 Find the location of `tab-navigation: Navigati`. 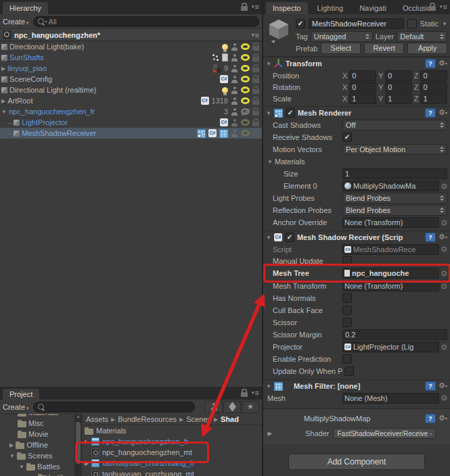

tab-navigation: Navigati is located at coordinates (373, 8).